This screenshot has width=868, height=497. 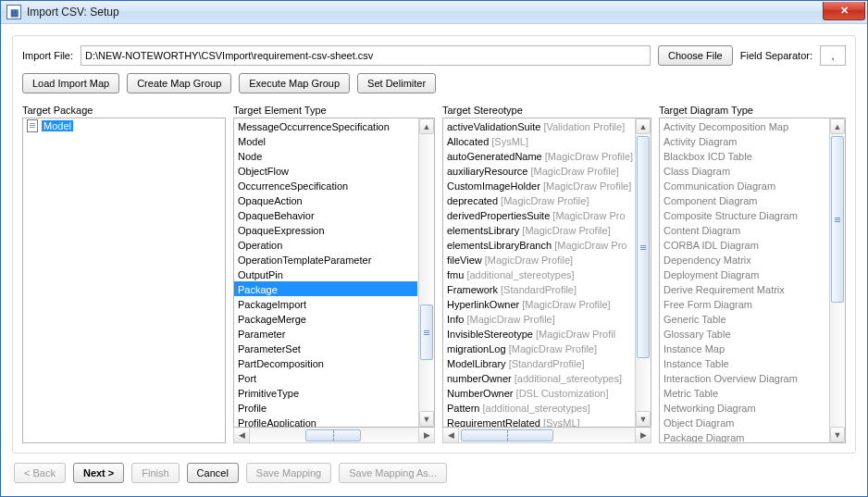 I want to click on target-element-type-list: MessageOccurrenceSpecificationModelNodeO…, so click(x=334, y=272).